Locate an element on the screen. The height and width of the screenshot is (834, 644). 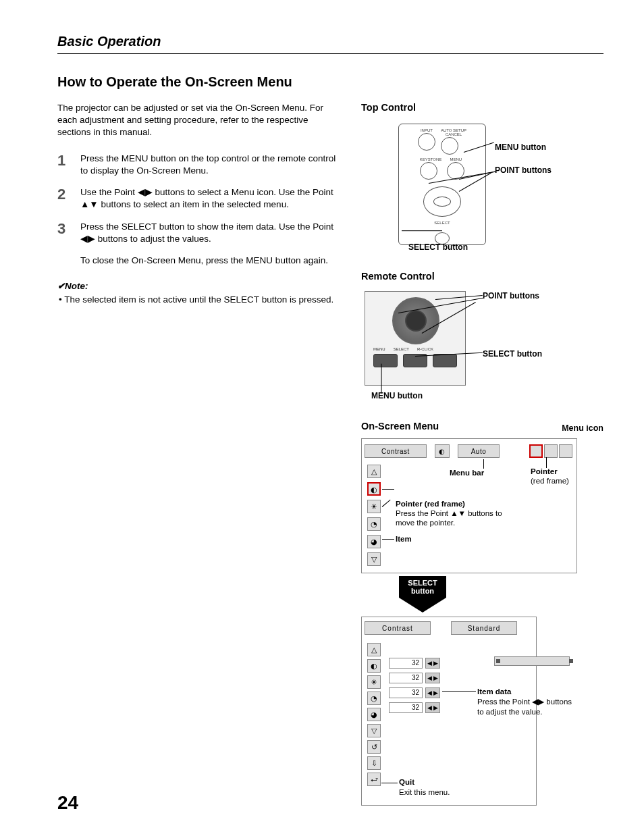
menu-label: MENU is located at coordinates (456, 159).